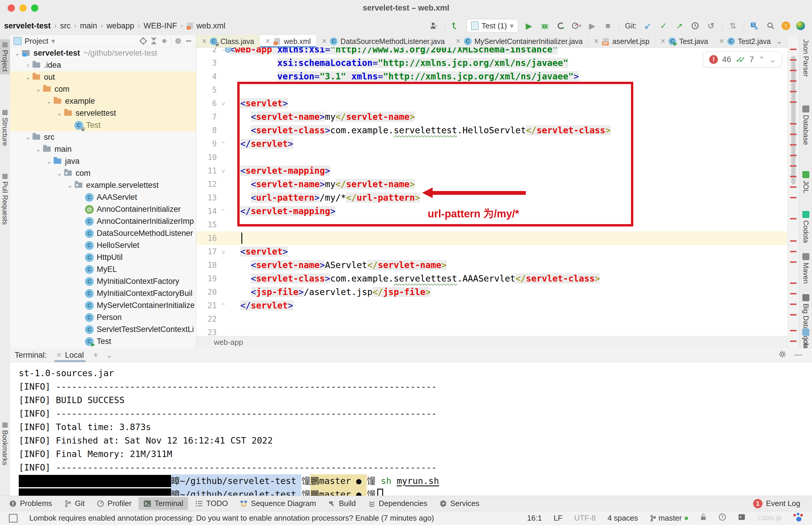 The height and width of the screenshot is (525, 812). What do you see at coordinates (342, 503) in the screenshot?
I see `tool-window-button-build: Build` at bounding box center [342, 503].